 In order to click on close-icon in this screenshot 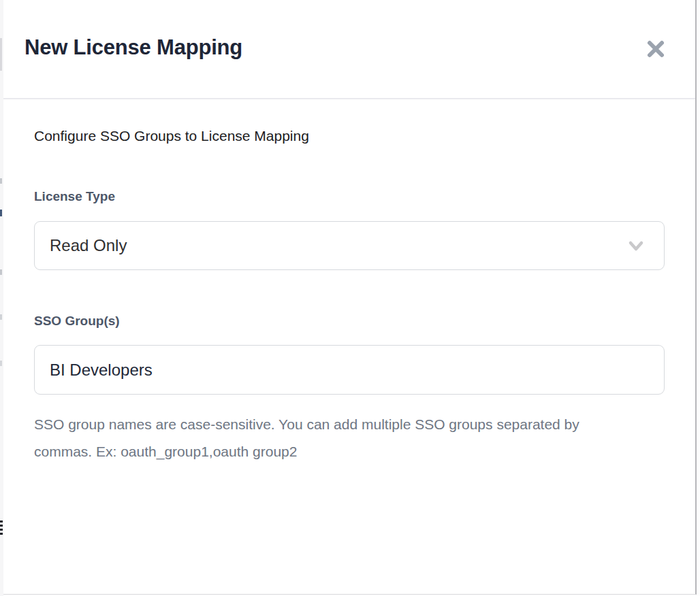, I will do `click(656, 49)`.